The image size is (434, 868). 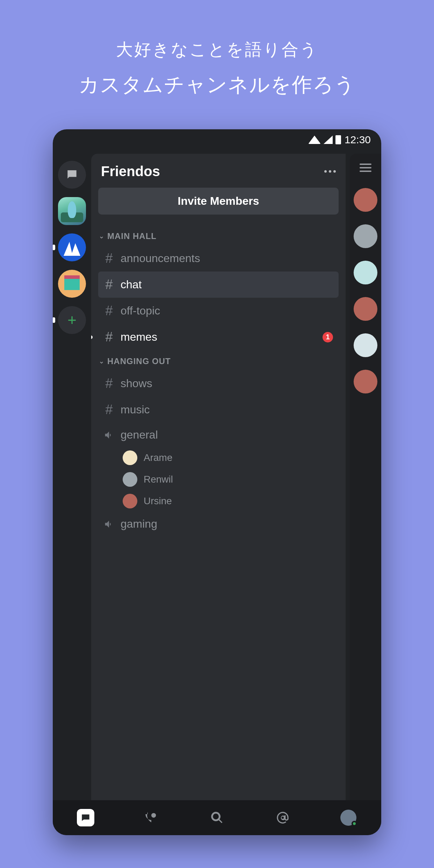 I want to click on voice-member: Ursine, so click(x=218, y=501).